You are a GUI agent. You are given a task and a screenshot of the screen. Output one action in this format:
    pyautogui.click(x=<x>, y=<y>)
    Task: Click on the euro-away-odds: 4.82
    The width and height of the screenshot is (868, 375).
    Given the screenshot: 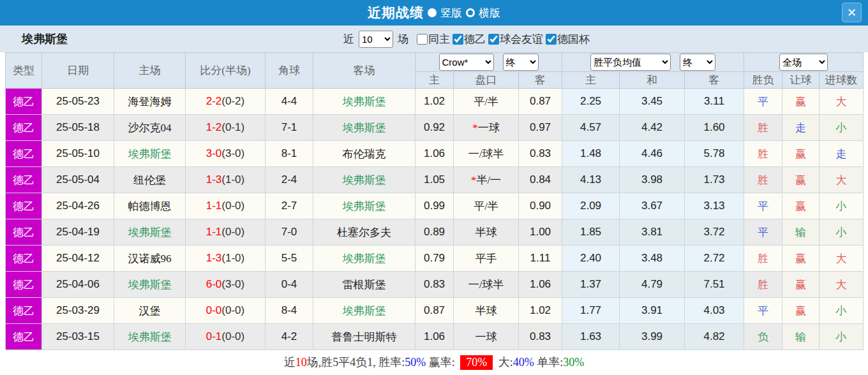 What is the action you would take?
    pyautogui.click(x=715, y=337)
    